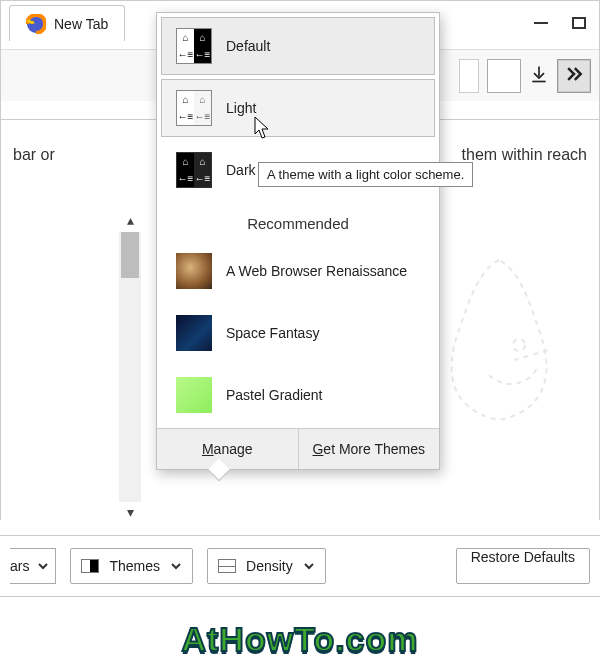  Describe the element at coordinates (194, 271) in the screenshot. I see `theme-renaissance-swatch` at that location.